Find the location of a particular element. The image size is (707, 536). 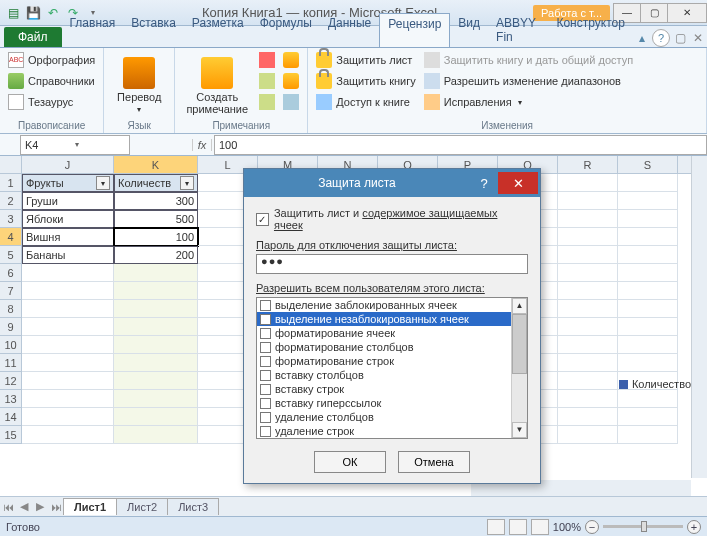

formula-input: 100 is located at coordinates (460, 145).